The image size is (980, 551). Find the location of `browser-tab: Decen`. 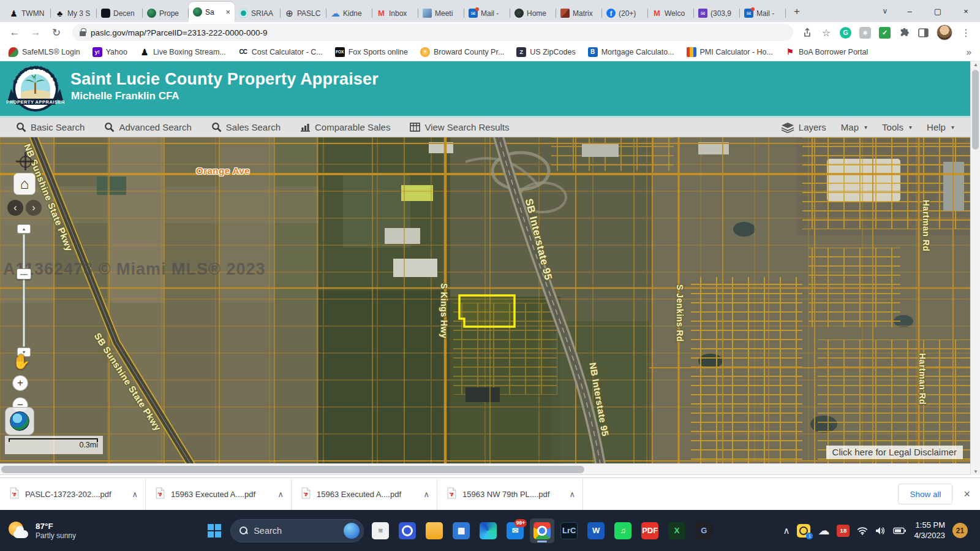

browser-tab: Decen is located at coordinates (120, 13).